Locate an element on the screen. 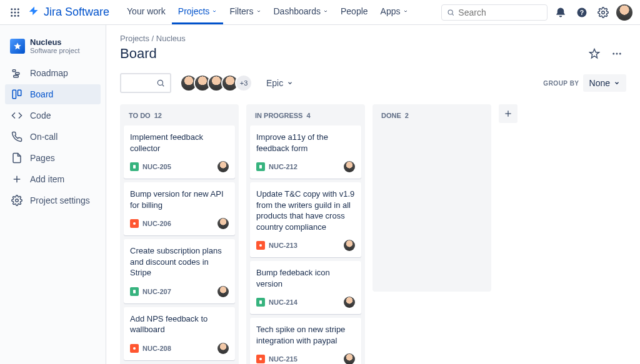 This screenshot has width=640, height=364. nav-your-work: Your work is located at coordinates (146, 12).